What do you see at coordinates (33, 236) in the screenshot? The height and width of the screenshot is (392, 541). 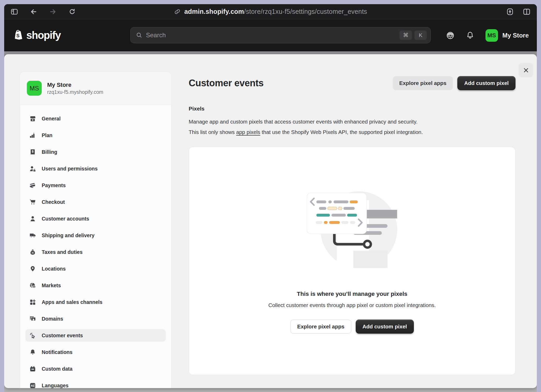 I see `shipping-icon` at bounding box center [33, 236].